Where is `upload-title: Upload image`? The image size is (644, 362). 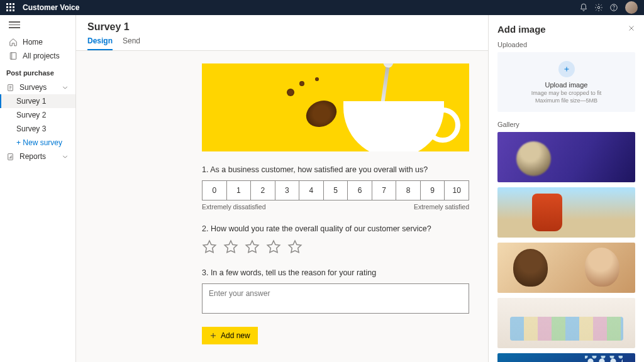
upload-title: Upload image is located at coordinates (566, 85).